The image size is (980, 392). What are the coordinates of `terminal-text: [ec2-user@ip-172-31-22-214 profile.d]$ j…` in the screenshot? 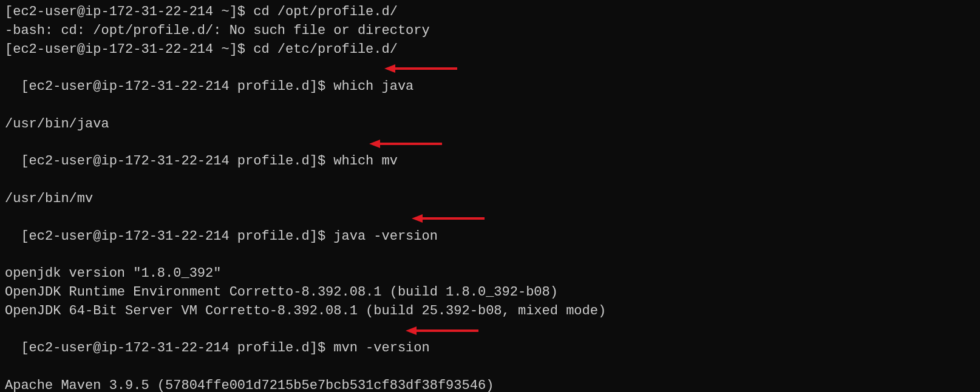 It's located at (230, 237).